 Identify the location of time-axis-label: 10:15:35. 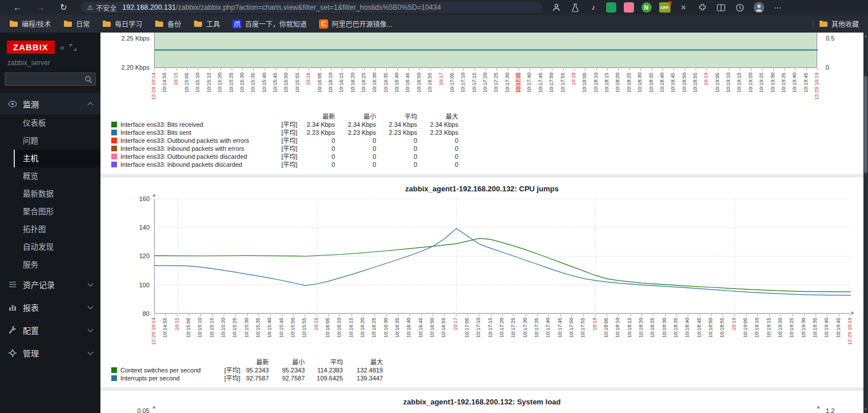
(258, 328).